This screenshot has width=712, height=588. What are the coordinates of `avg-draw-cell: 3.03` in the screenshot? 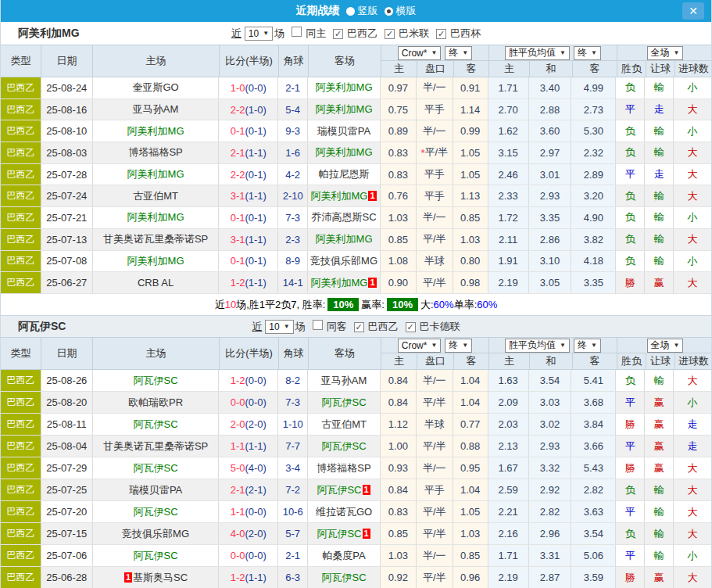 It's located at (550, 402).